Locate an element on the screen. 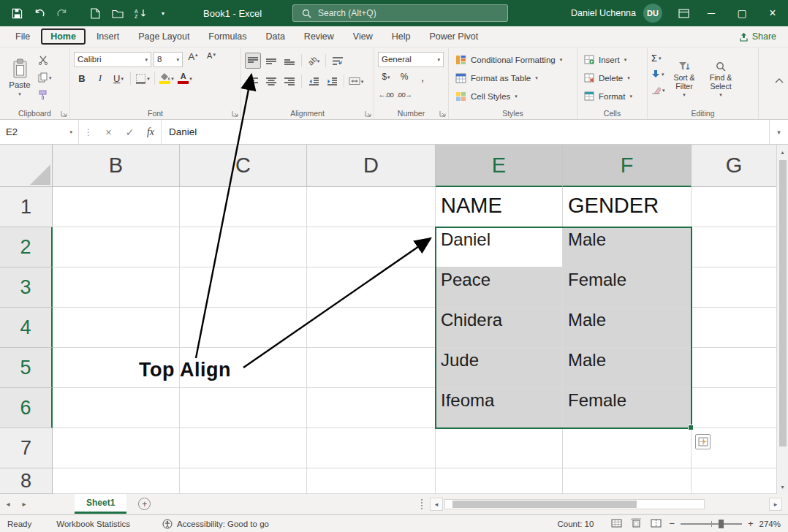 This screenshot has width=788, height=532. find-select-button: Find & Select▾ is located at coordinates (721, 79).